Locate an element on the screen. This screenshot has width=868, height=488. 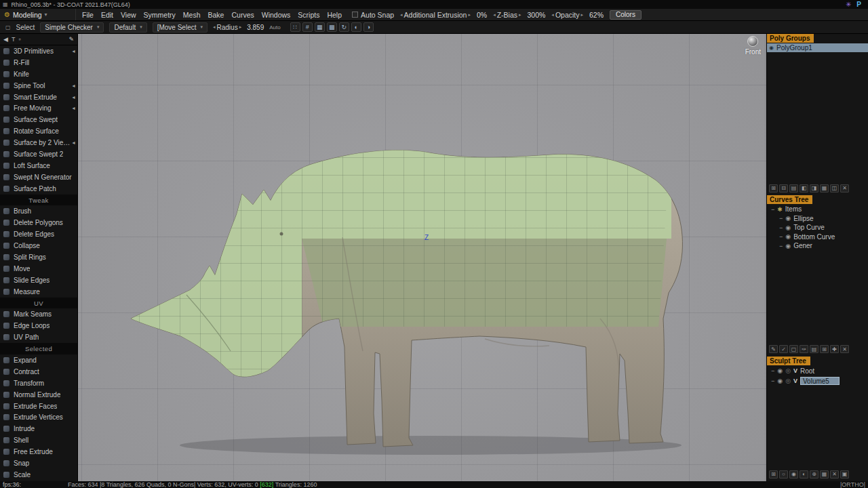
tool-snap: Snap is located at coordinates (39, 464).